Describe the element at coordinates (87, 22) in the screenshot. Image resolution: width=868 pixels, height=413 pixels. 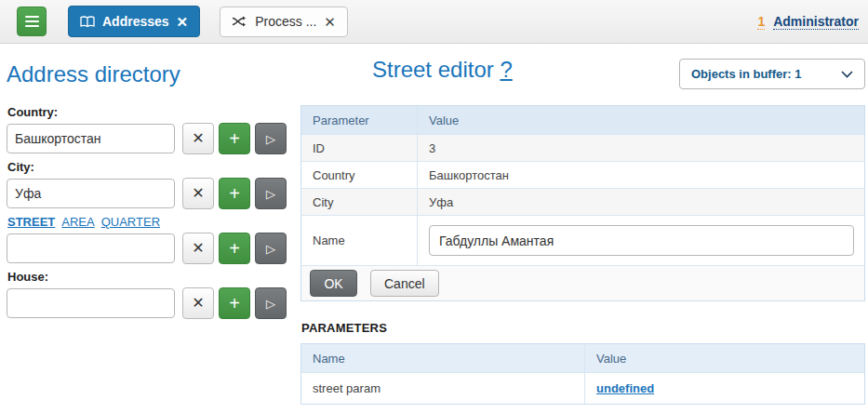
I see `book-icon` at that location.